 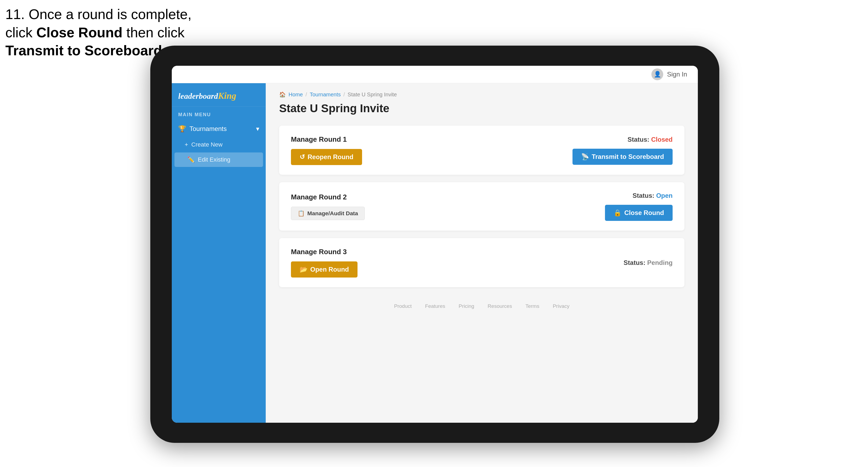 I want to click on logo: leaderboardKing, so click(x=219, y=96).